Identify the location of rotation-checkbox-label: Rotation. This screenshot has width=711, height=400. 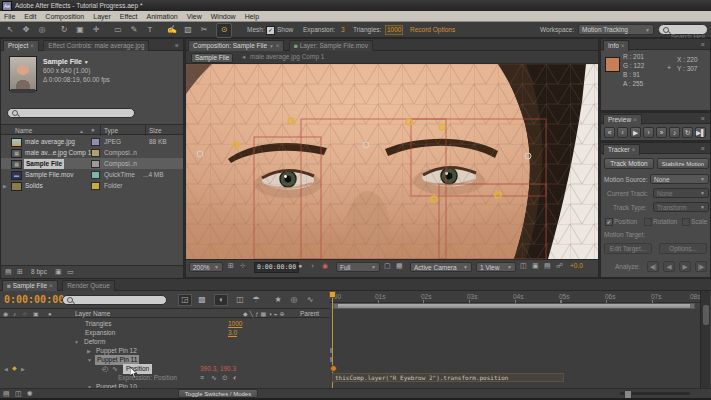
(665, 222).